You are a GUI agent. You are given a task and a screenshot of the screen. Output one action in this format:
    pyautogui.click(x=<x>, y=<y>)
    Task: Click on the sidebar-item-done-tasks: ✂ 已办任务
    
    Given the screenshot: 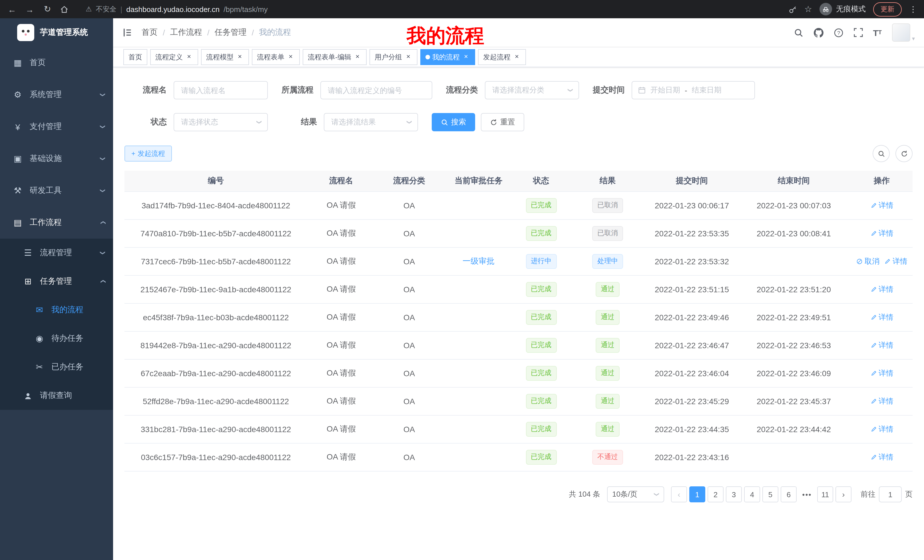 What is the action you would take?
    pyautogui.click(x=57, y=367)
    